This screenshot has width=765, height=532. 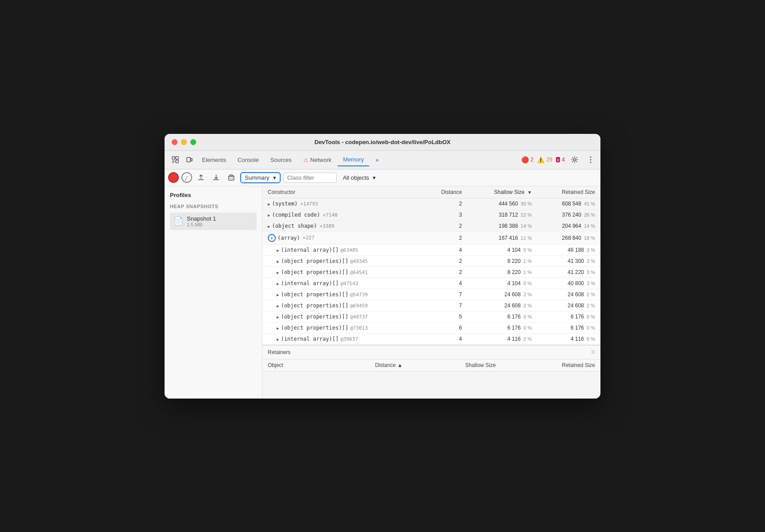 What do you see at coordinates (281, 160) in the screenshot?
I see `tab-sources: Sources` at bounding box center [281, 160].